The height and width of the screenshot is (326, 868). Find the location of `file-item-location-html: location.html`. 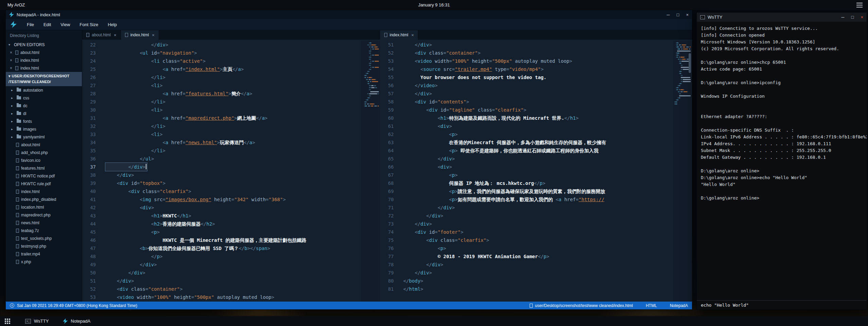

file-item-location-html: location.html is located at coordinates (44, 207).